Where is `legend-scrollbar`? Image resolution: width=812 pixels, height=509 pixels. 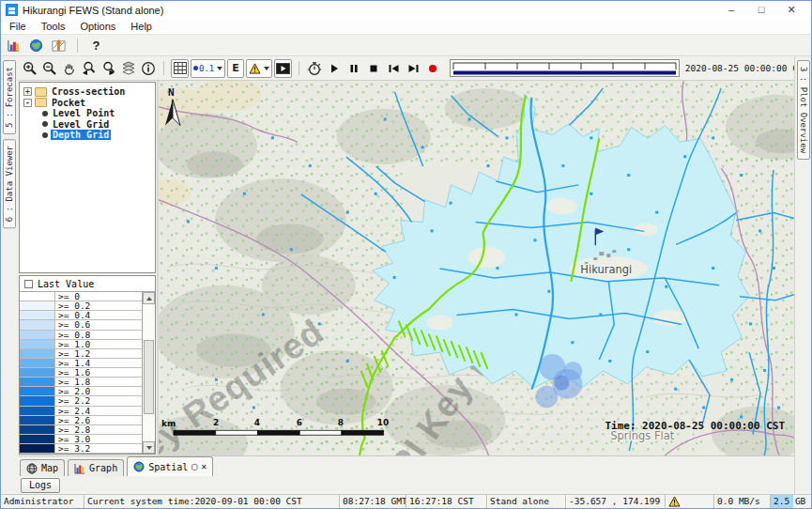 legend-scrollbar is located at coordinates (148, 373).